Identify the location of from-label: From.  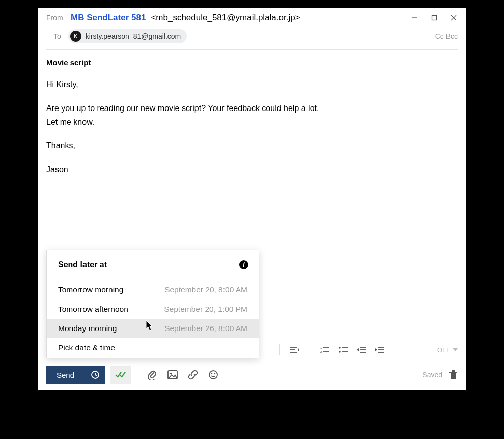
(59, 18).